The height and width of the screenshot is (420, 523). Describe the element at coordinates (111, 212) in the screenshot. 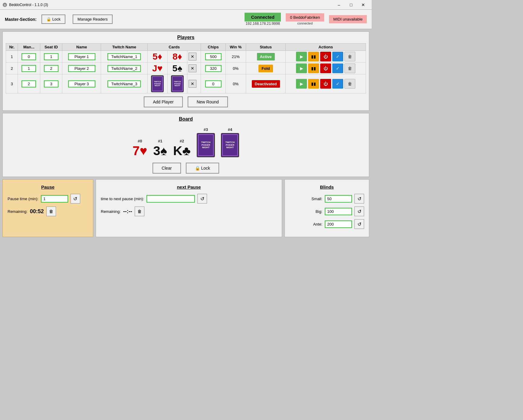

I see `next-pause-remaining-label: Remaining:` at that location.